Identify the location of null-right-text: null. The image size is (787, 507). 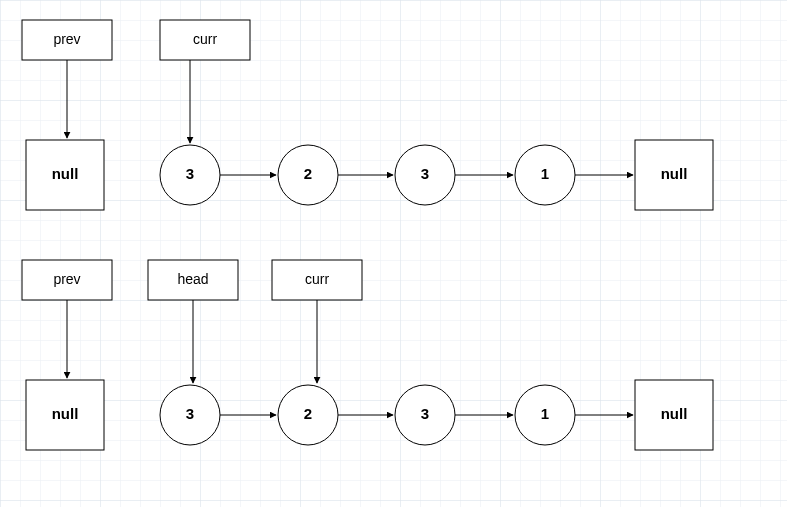
(674, 174).